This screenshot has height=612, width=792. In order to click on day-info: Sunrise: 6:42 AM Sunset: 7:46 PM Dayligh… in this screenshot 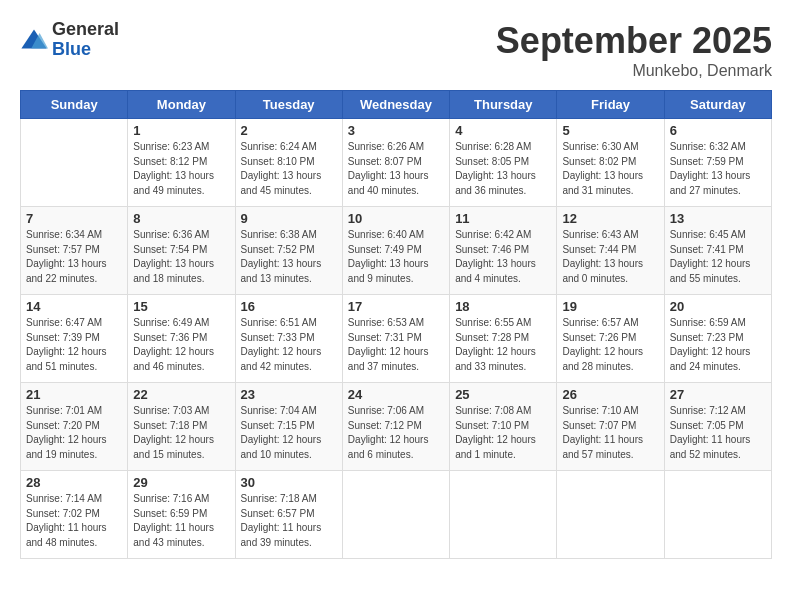, I will do `click(503, 257)`.